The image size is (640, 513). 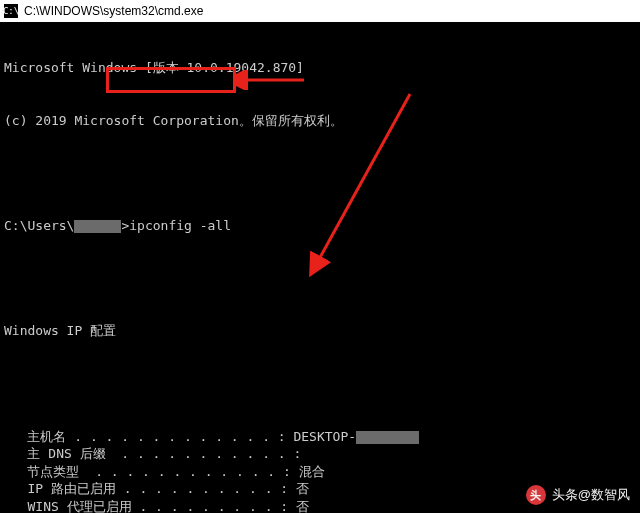 What do you see at coordinates (320, 68) in the screenshot?
I see `header-line-1: Microsoft Windows [版本 10.0.19042.870]` at bounding box center [320, 68].